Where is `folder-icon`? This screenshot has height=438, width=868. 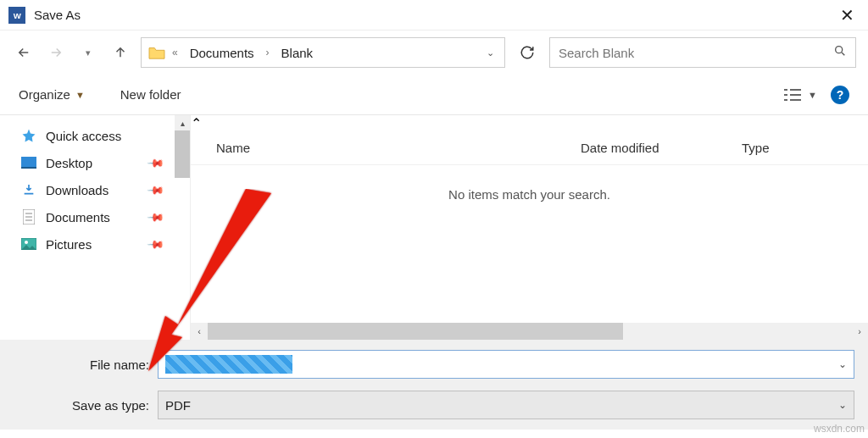
folder-icon is located at coordinates (157, 53).